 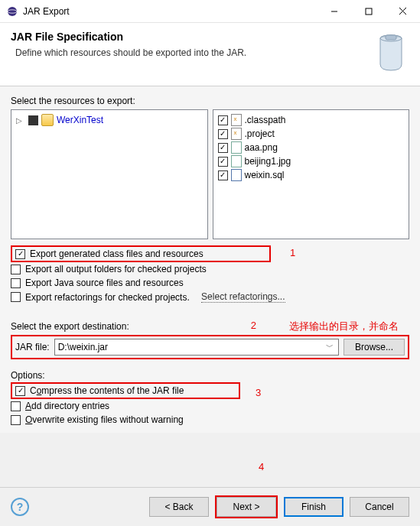 What do you see at coordinates (311, 120) in the screenshot?
I see `file-row: .classpath` at bounding box center [311, 120].